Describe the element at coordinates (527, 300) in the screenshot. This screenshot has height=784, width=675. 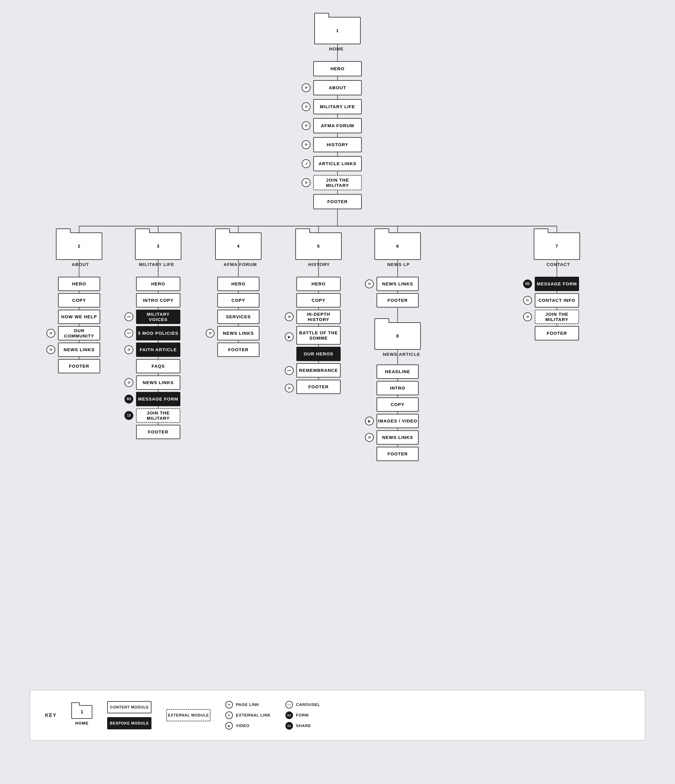
I see `icon-badge: G` at that location.